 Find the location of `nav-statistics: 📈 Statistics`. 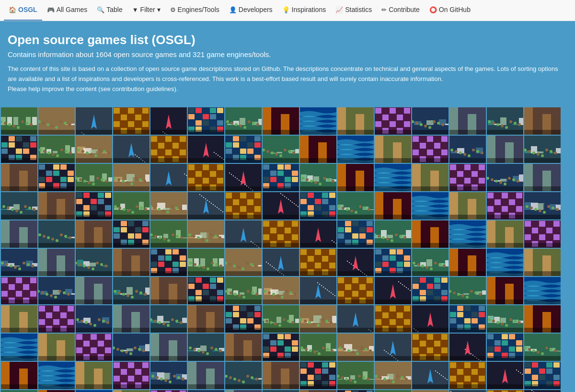

nav-statistics: 📈 Statistics is located at coordinates (354, 11).